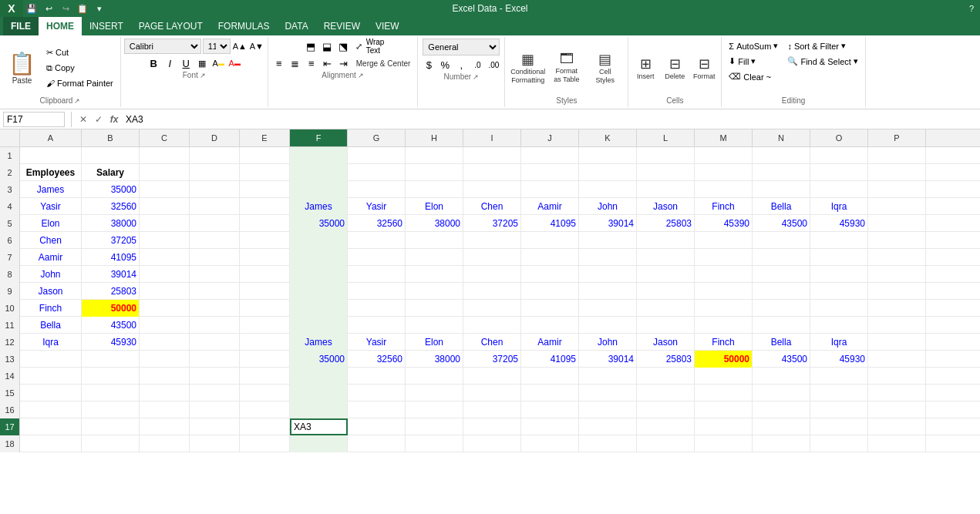  I want to click on cell-B17, so click(111, 427).